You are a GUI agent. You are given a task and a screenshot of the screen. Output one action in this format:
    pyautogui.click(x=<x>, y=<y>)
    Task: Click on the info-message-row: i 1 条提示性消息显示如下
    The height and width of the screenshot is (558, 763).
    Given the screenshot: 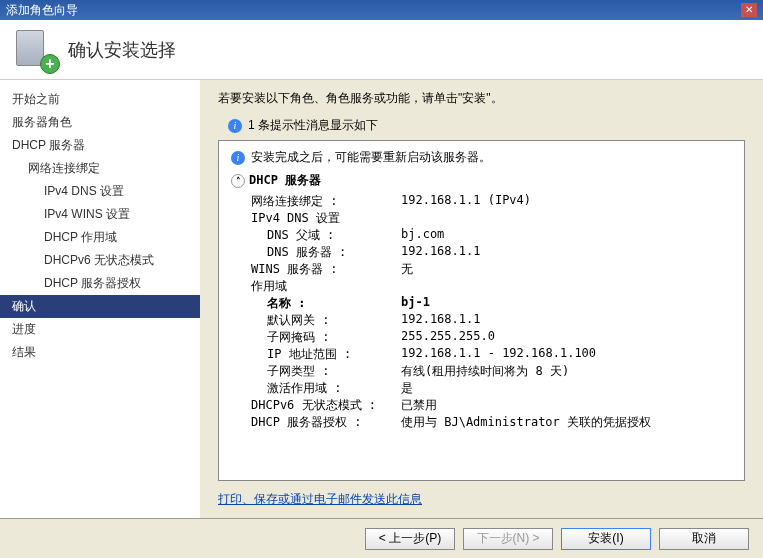 What is the action you would take?
    pyautogui.click(x=482, y=126)
    